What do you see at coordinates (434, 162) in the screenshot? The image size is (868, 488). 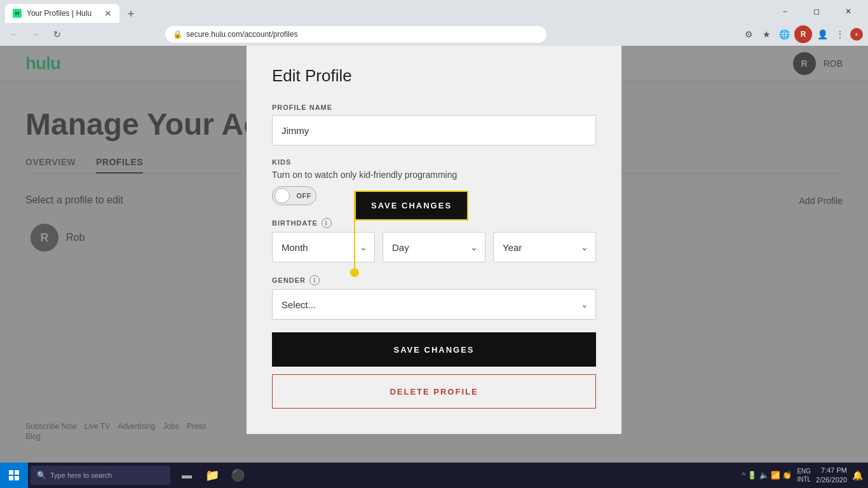 I see `kids-label: KIDS` at bounding box center [434, 162].